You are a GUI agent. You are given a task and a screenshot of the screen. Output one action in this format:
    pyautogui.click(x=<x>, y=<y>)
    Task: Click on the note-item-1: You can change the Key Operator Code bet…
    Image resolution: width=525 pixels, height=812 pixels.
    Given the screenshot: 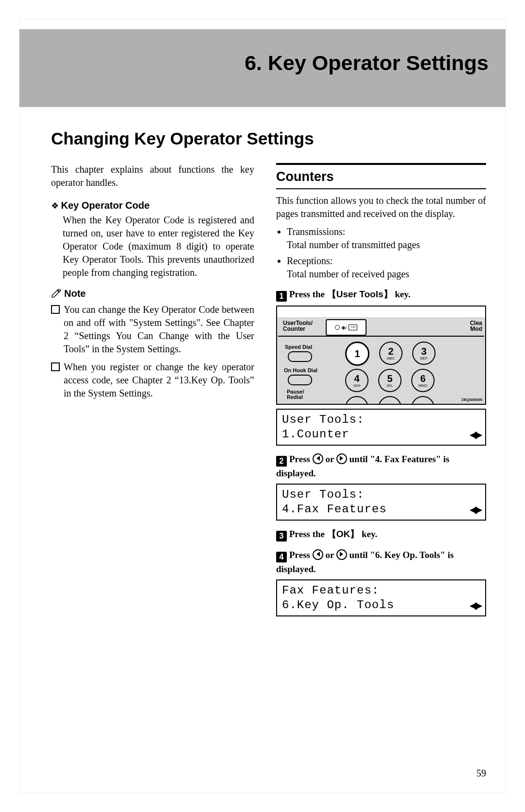 What is the action you would take?
    pyautogui.click(x=153, y=329)
    